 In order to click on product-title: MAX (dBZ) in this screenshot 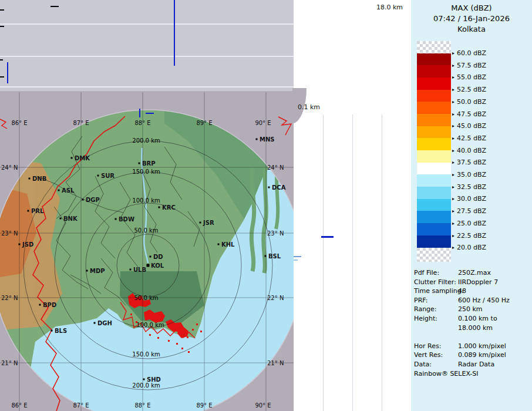, I will do `click(472, 8)`.